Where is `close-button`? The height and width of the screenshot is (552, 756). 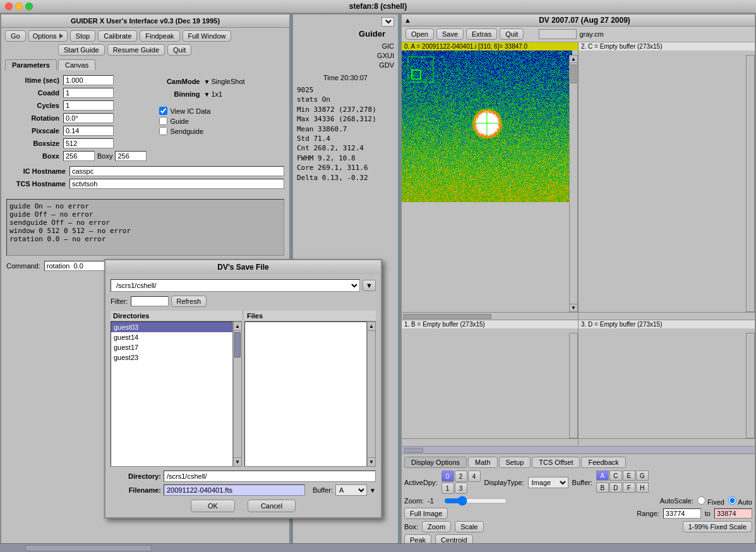
close-button is located at coordinates (9, 6).